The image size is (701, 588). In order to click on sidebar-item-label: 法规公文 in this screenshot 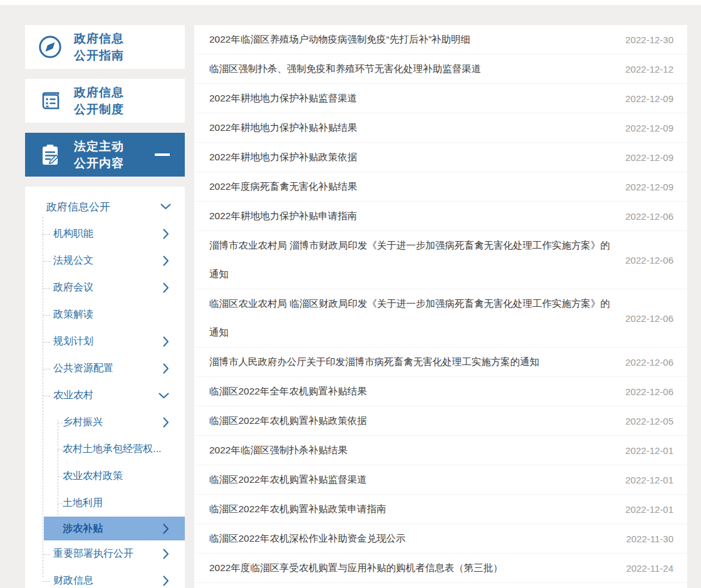, I will do `click(73, 260)`.